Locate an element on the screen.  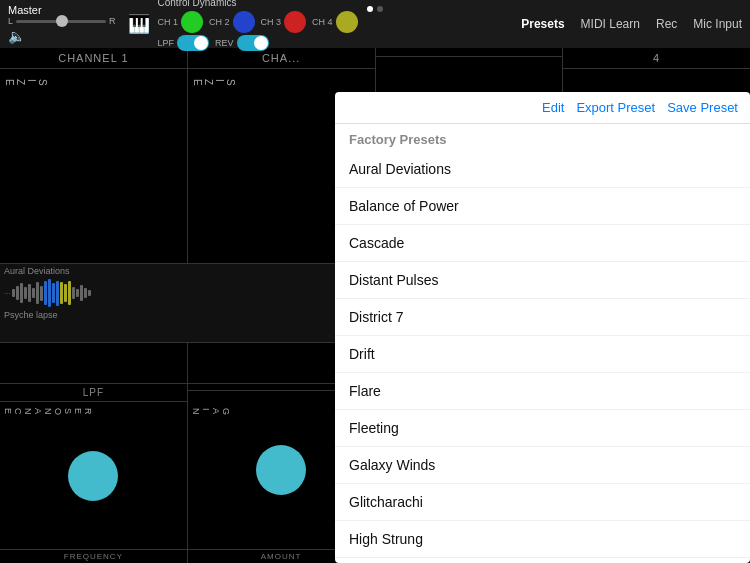
edit-button: Edit is located at coordinates (553, 108).